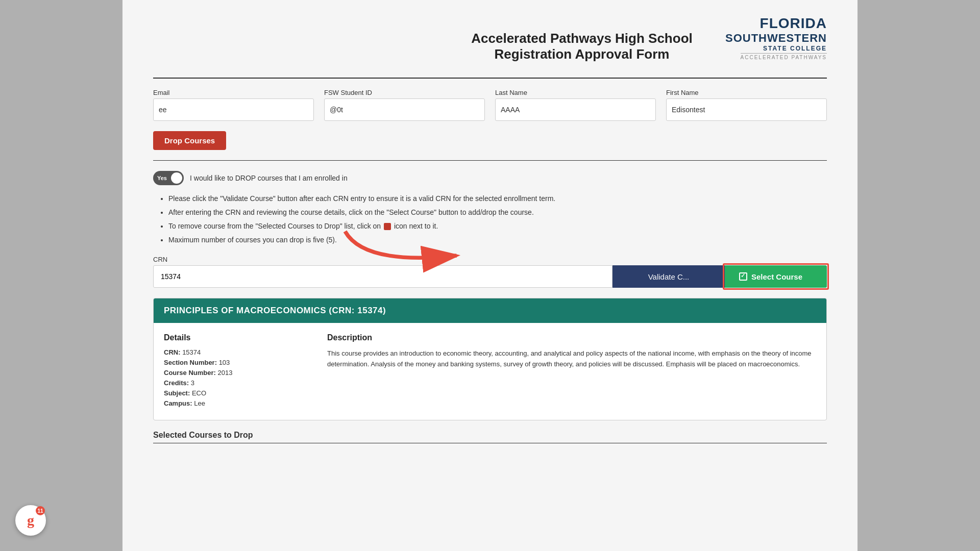  Describe the element at coordinates (776, 38) in the screenshot. I see `logo-southwestern: SOUTHWESTERN` at that location.